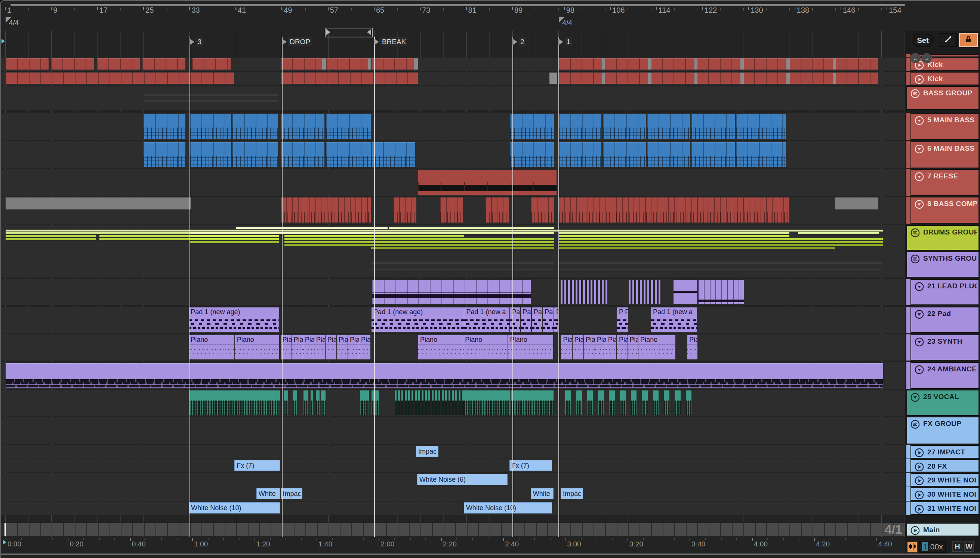  I want to click on track-header-reese: 7 REESE, so click(945, 182).